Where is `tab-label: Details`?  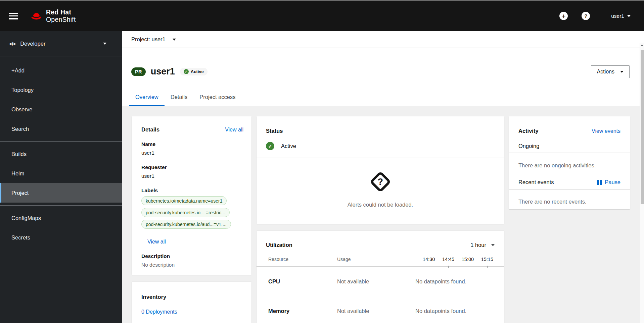
tab-label: Details is located at coordinates (179, 97).